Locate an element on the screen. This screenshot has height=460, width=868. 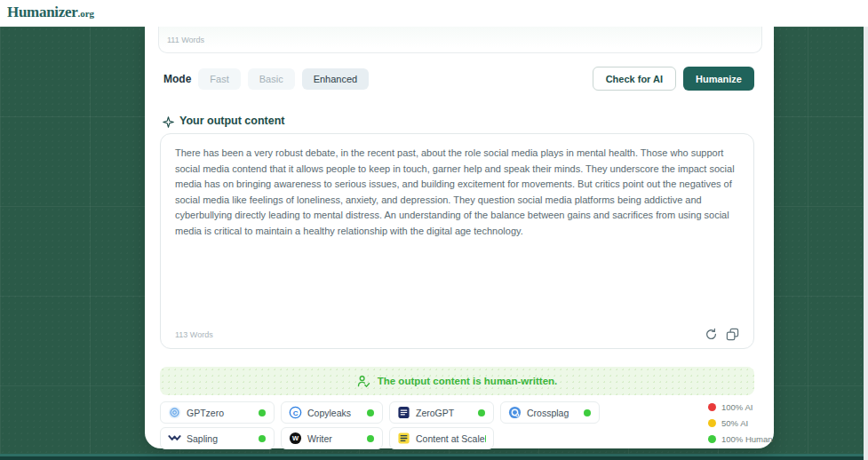
detector-content-at-scale: Content at Scale is located at coordinates (442, 439).